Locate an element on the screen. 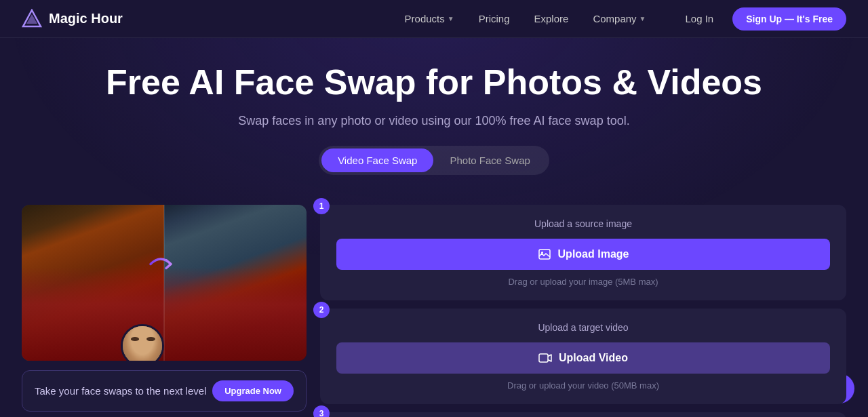 This screenshot has width=868, height=417. step-1-label: Upload a source image is located at coordinates (583, 224).